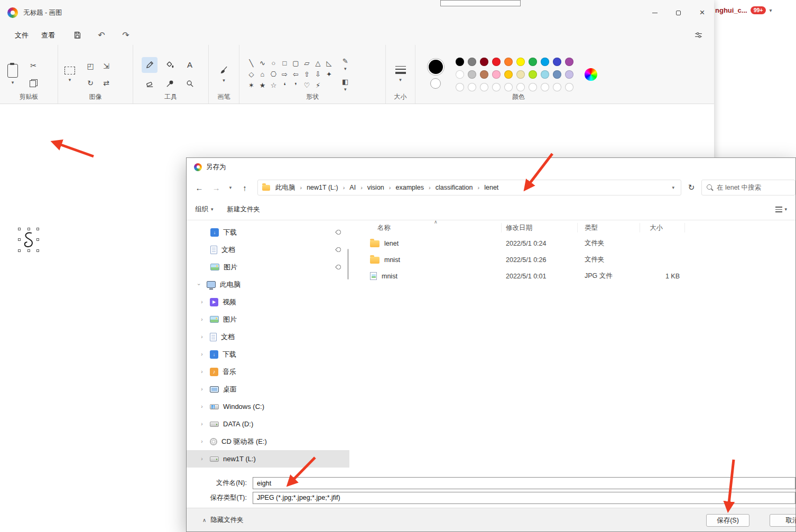 The width and height of the screenshot is (796, 532). What do you see at coordinates (754, 7) in the screenshot?
I see `account-area: nghui_c... 99+ ▾` at bounding box center [754, 7].